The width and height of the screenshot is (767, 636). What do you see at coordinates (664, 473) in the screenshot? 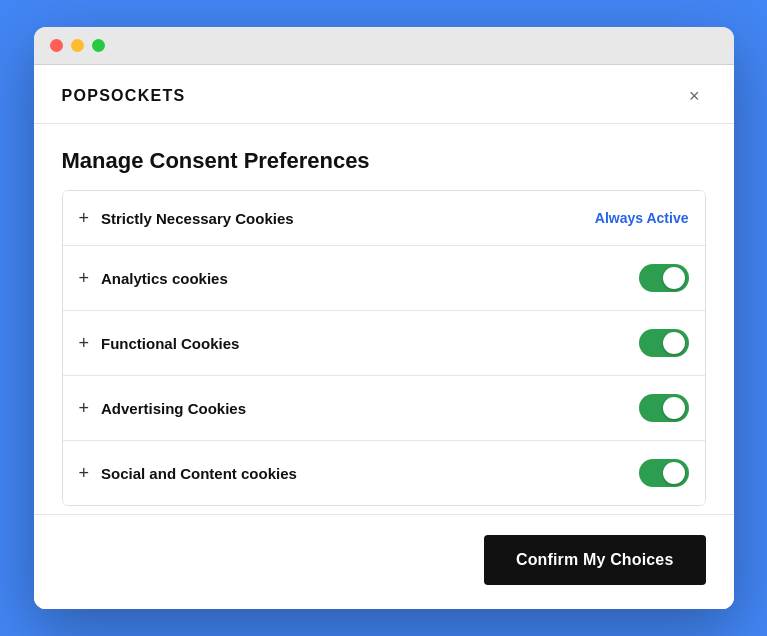
I see `toggle-social` at bounding box center [664, 473].